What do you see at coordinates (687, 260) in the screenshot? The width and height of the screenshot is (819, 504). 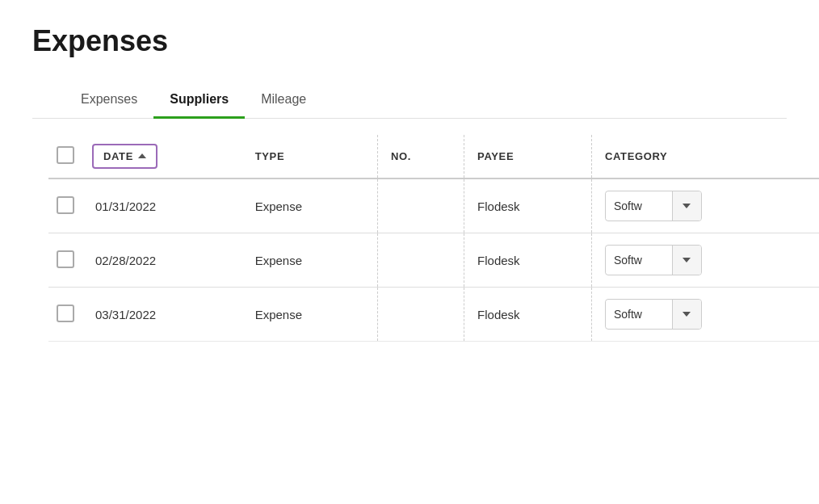 I see `row-2-category-arrow-button` at bounding box center [687, 260].